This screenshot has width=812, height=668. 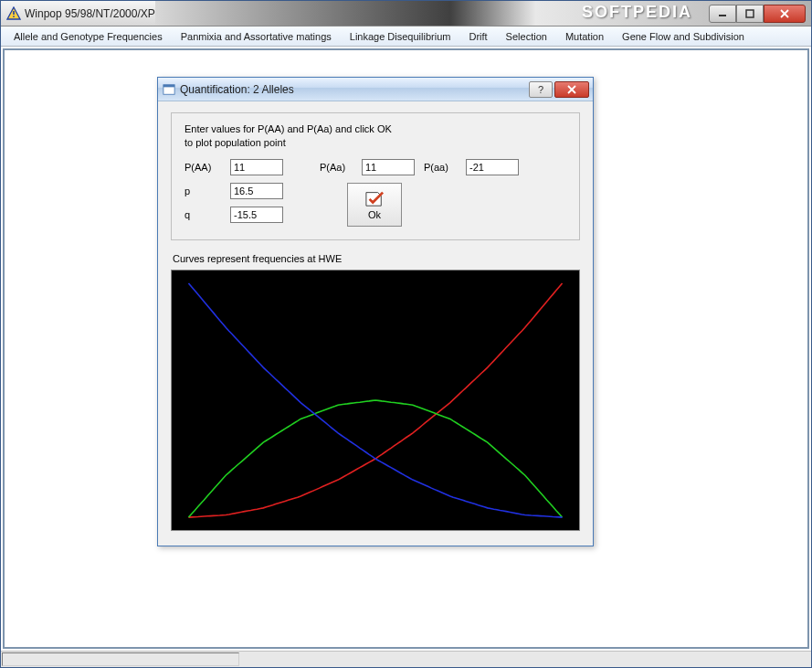 I want to click on instructions: Enter values for P(AA) and P(Aa) and cli…, so click(x=375, y=136).